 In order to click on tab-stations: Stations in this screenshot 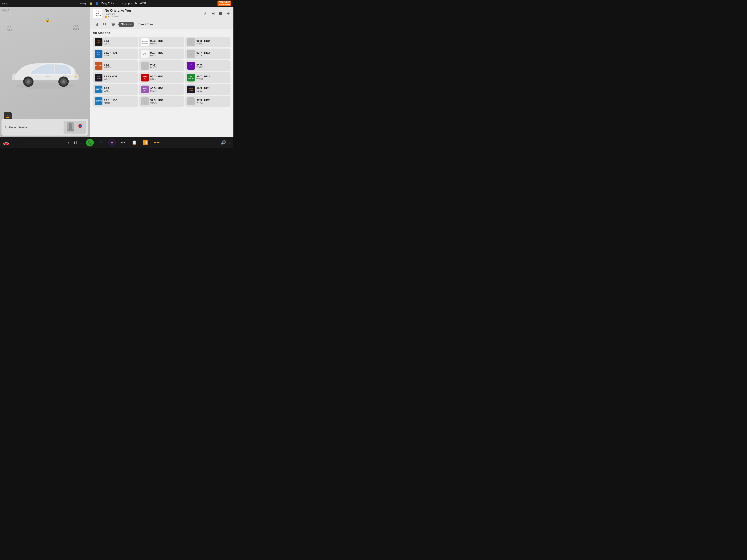, I will do `click(126, 24)`.